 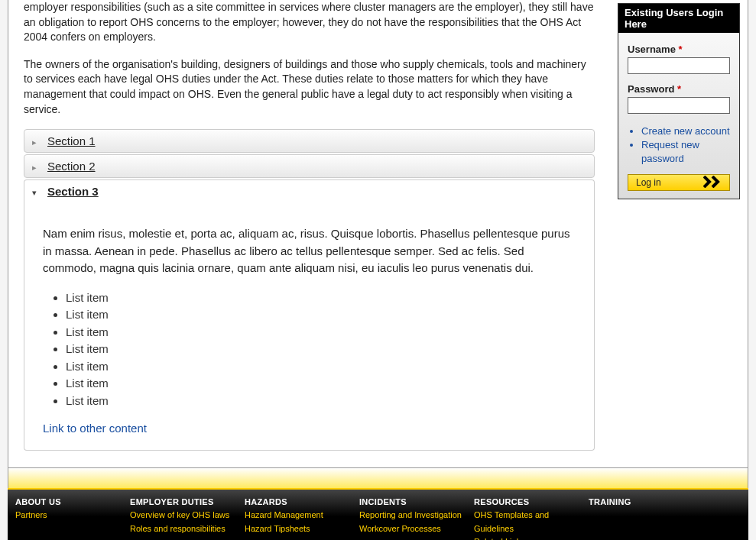 What do you see at coordinates (686, 131) in the screenshot?
I see `create-account-link: Create new account` at bounding box center [686, 131].